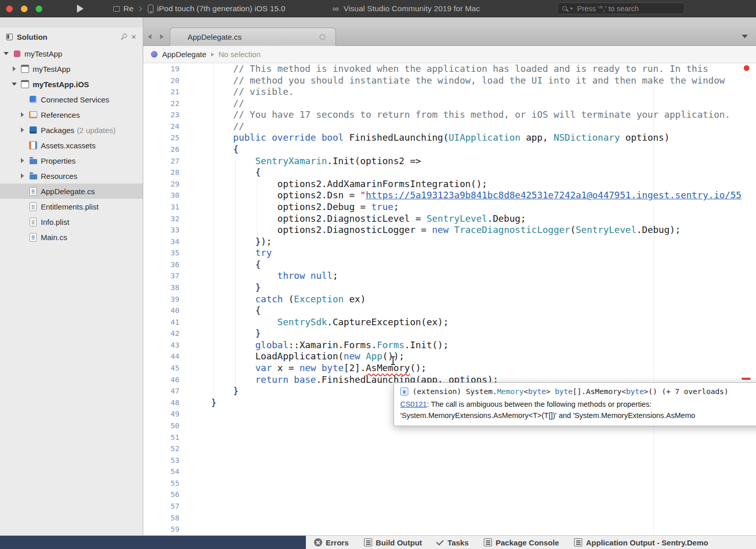 This screenshot has height=549, width=756. Describe the element at coordinates (450, 507) in the screenshot. I see `code-line: 57` at that location.